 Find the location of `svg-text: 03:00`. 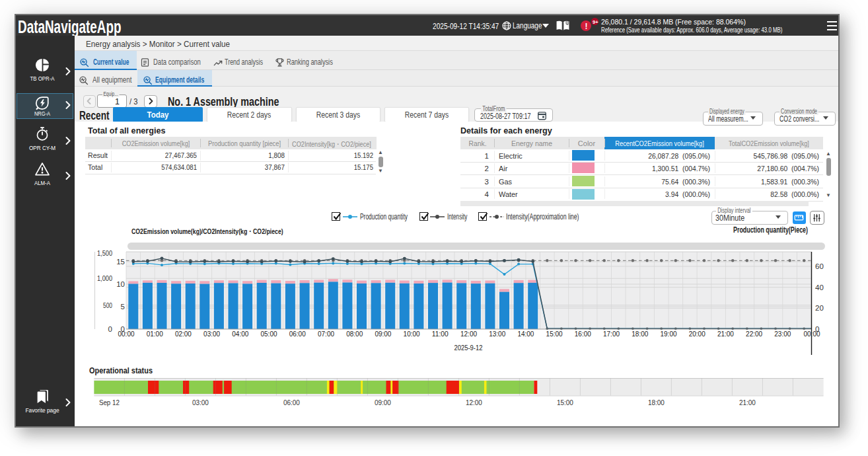

svg-text: 03:00 is located at coordinates (201, 402).